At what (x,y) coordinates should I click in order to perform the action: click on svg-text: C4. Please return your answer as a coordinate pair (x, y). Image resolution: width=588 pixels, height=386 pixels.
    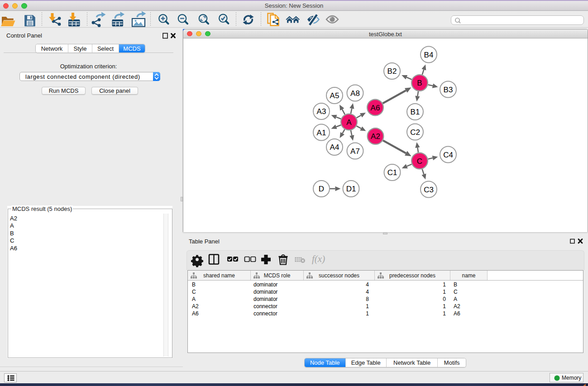
    Looking at the image, I should click on (448, 155).